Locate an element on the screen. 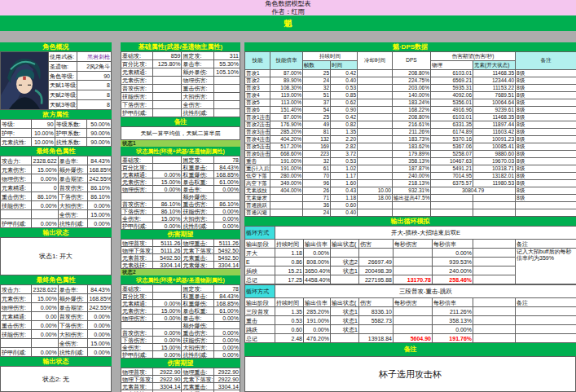 The image size is (576, 392). column-header-state: 输出状态( is located at coordinates (345, 244).